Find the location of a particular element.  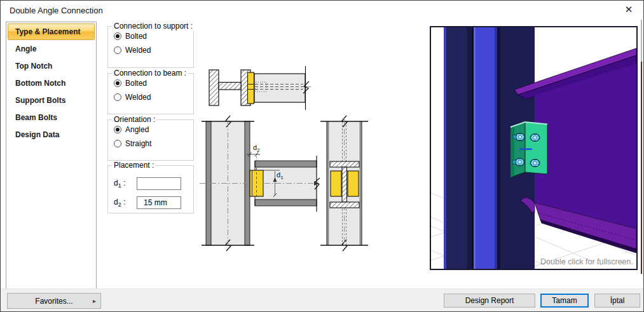

group-orientation: Orientation : Angled Straight is located at coordinates (151, 140).